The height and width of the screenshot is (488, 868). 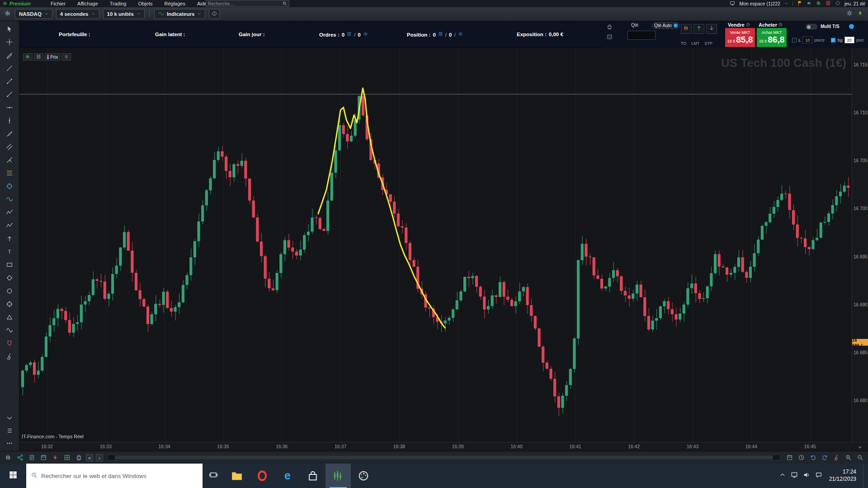 What do you see at coordinates (809, 4) in the screenshot?
I see `announcement-icon` at bounding box center [809, 4].